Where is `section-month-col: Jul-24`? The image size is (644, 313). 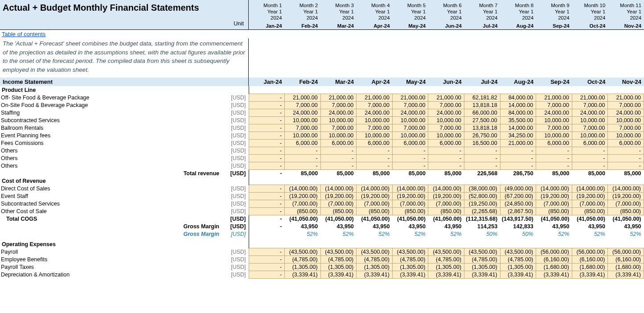 section-month-col: Jul-24 is located at coordinates (482, 82).